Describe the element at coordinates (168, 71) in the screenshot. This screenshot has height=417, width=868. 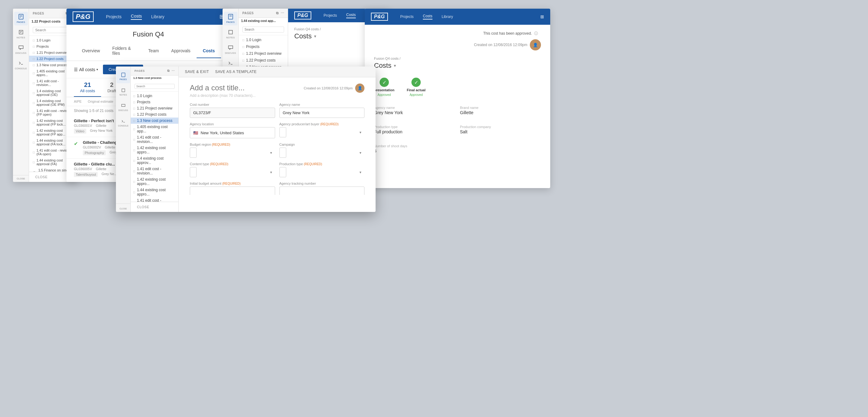
I see `pages-copy-f: ⧉` at that location.